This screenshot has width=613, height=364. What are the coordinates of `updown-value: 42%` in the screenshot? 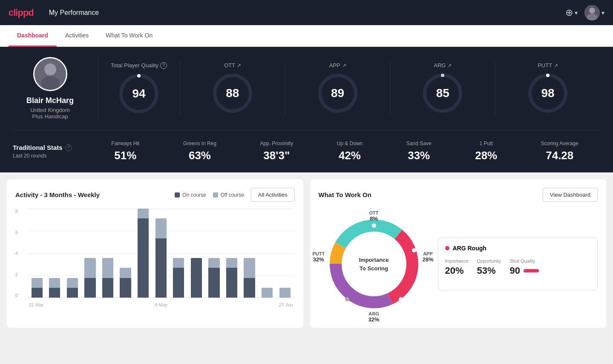 It's located at (350, 156).